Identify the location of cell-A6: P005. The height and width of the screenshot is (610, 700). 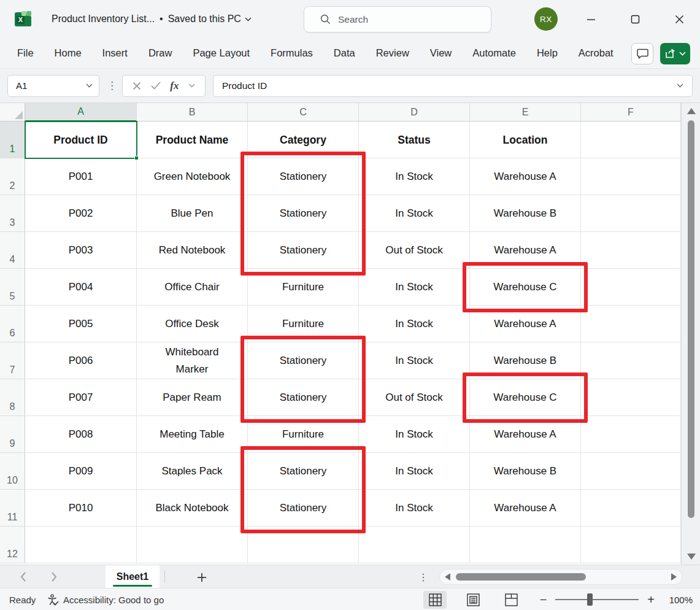
(81, 324).